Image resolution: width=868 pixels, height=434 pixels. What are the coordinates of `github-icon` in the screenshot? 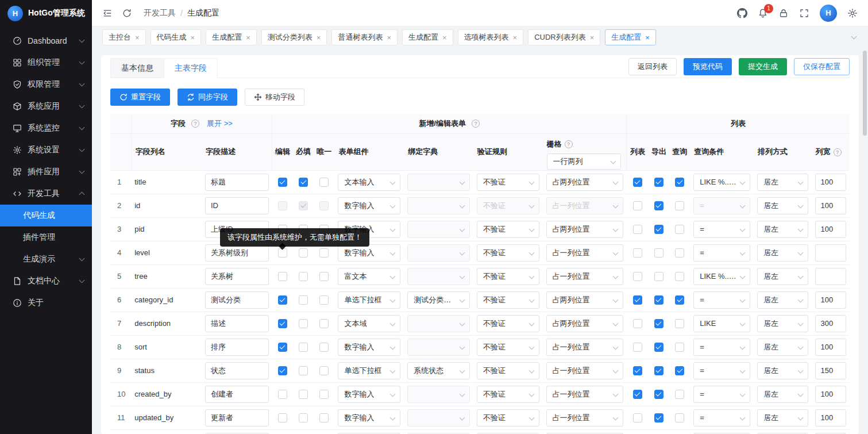 It's located at (742, 13).